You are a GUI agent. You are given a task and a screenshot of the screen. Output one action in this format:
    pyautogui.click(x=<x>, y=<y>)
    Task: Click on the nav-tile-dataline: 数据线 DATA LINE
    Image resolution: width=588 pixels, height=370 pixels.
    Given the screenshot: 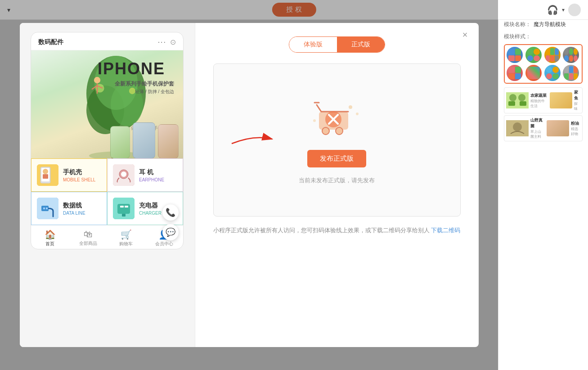 What is the action you would take?
    pyautogui.click(x=69, y=208)
    